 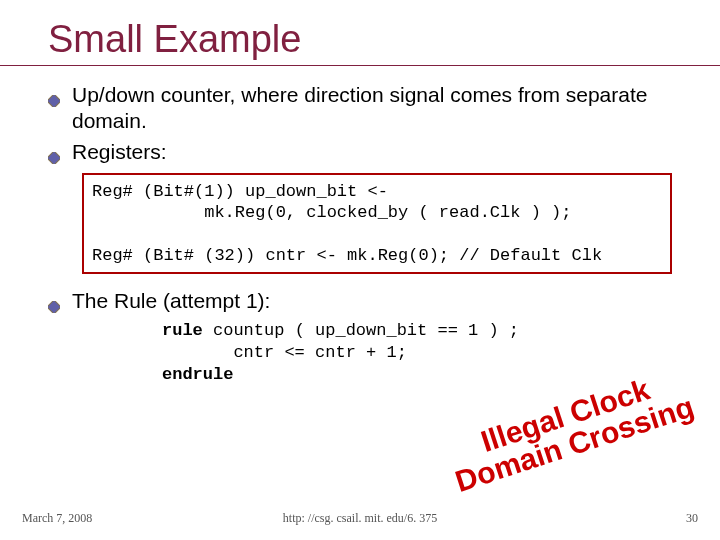 I want to click on code-keyword: rule, so click(x=182, y=330).